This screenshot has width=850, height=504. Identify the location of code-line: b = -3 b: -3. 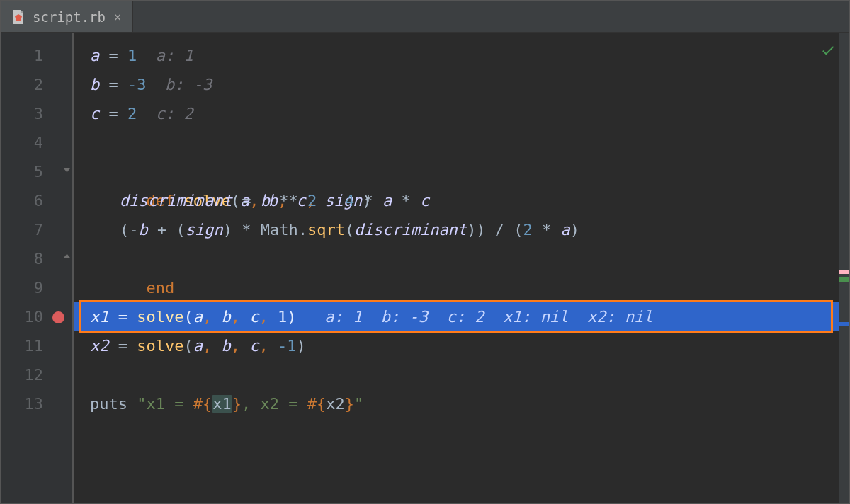
(462, 85).